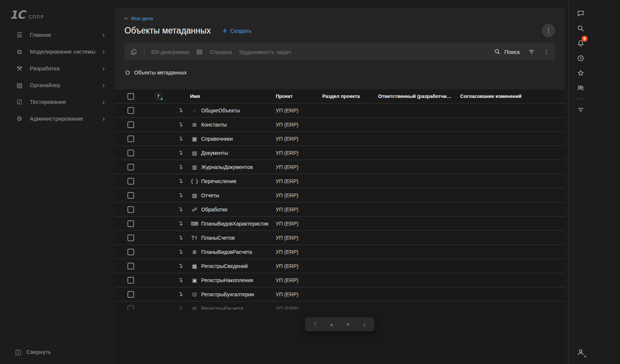  I want to click on breadcrumb: Объекты метаданных, so click(340, 72).